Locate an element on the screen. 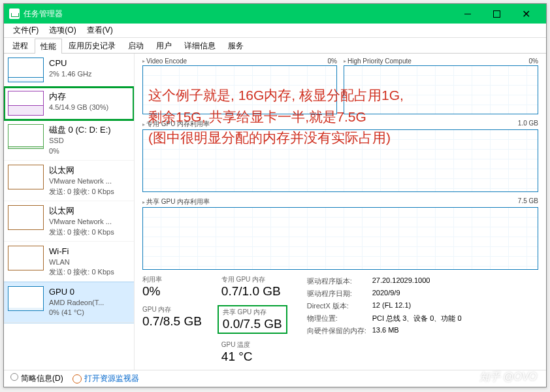 The width and height of the screenshot is (550, 392). cpu-thumb-icon is located at coordinates (26, 70).